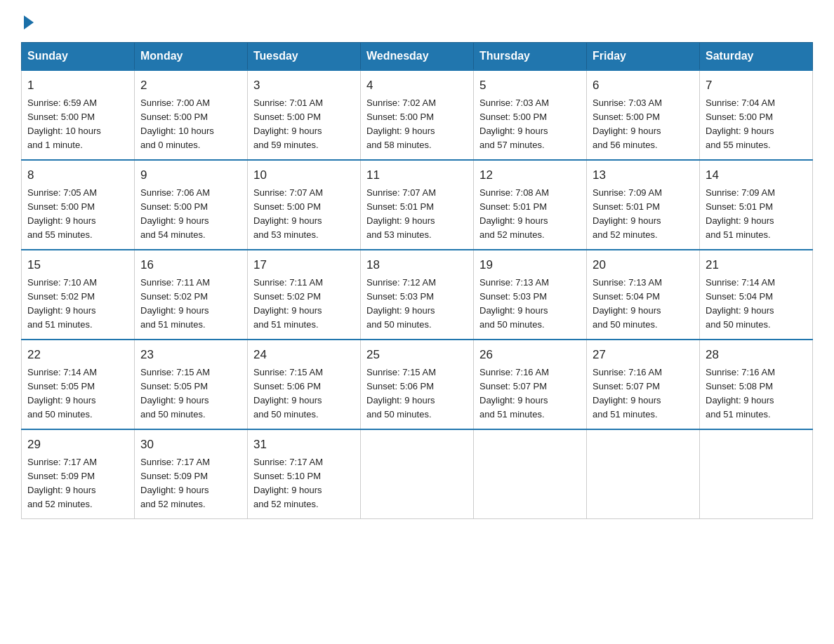 The width and height of the screenshot is (834, 644). I want to click on logo, so click(27, 22).